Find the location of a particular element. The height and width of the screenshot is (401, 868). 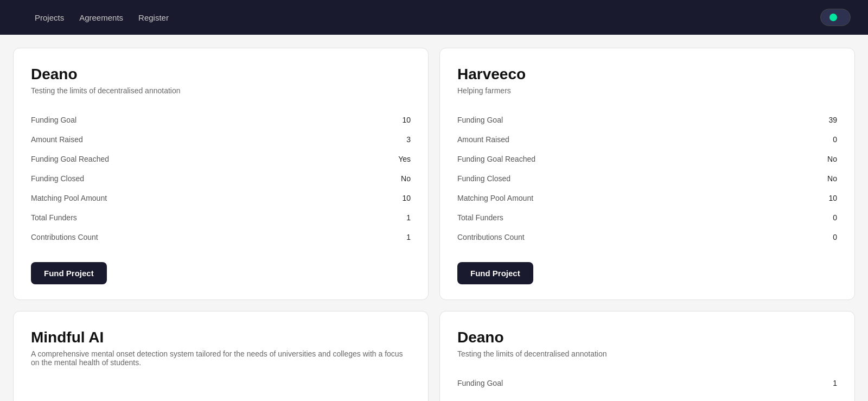

project-stats: Funding Goal39Amount Raised0Funding Goal… is located at coordinates (647, 179).